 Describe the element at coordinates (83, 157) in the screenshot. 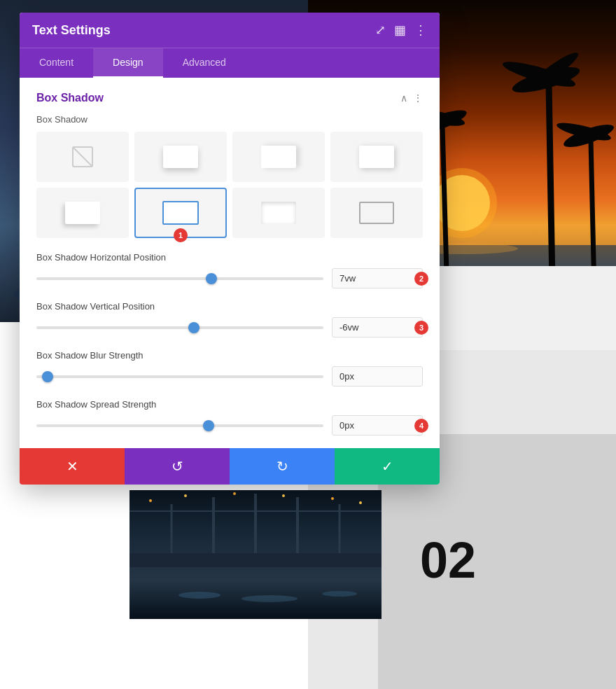

I see `no-shadow-icon` at that location.